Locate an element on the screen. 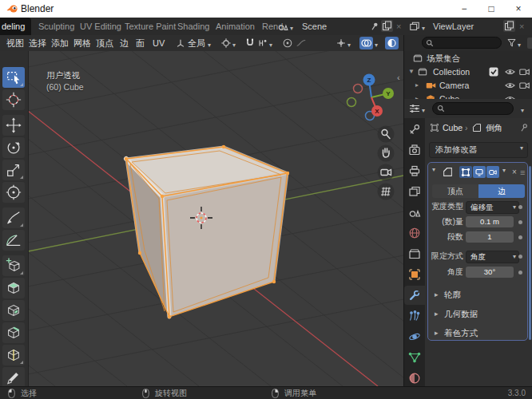 This screenshot has width=532, height=399. scene-name: Scene is located at coordinates (315, 26).